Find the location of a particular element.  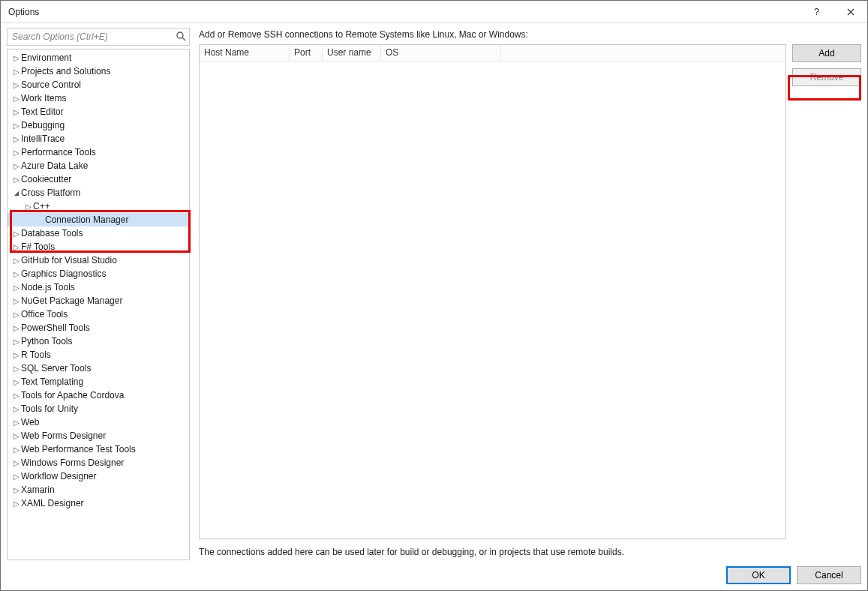

tree-item-cross-platform: ◢Cross Platform is located at coordinates (98, 193).